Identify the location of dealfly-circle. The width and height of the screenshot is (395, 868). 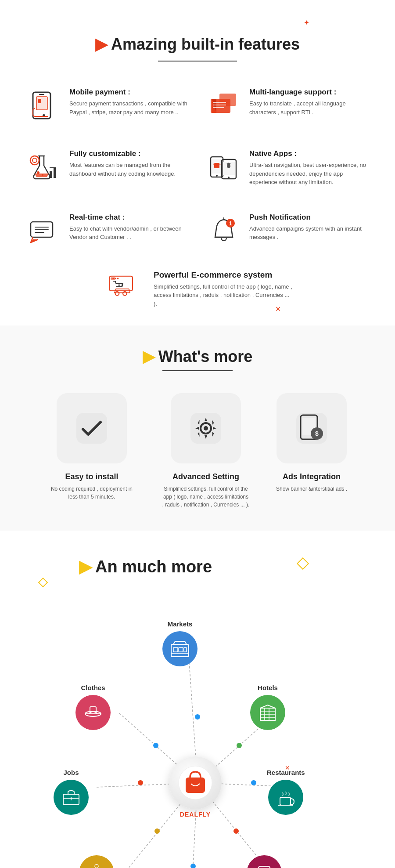
(195, 783).